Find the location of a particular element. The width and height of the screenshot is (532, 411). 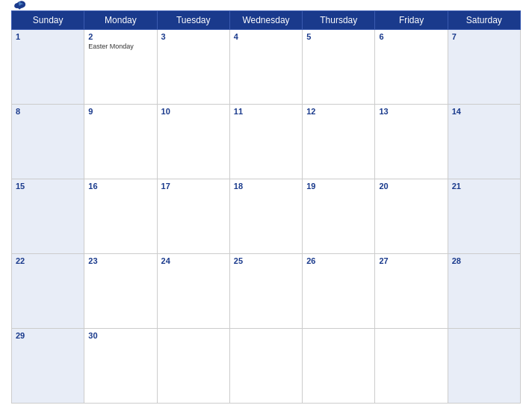

date-number: 5 is located at coordinates (338, 37).